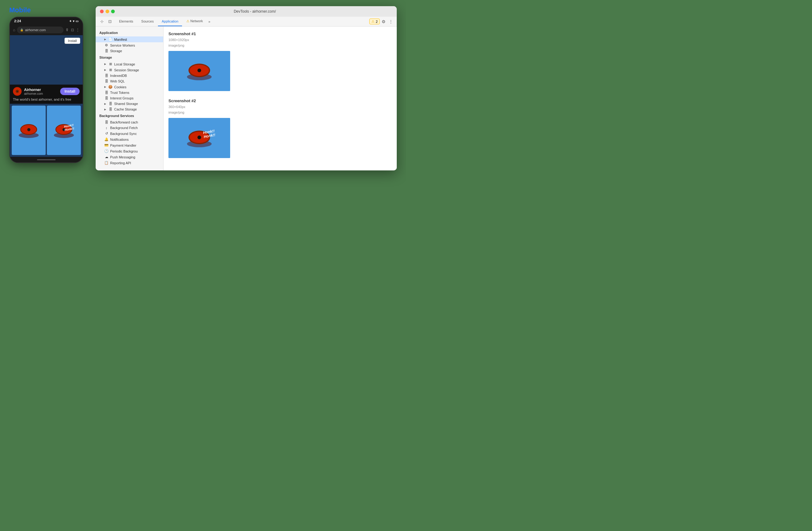  I want to click on periodic-bg-icon: 🕐, so click(106, 151).